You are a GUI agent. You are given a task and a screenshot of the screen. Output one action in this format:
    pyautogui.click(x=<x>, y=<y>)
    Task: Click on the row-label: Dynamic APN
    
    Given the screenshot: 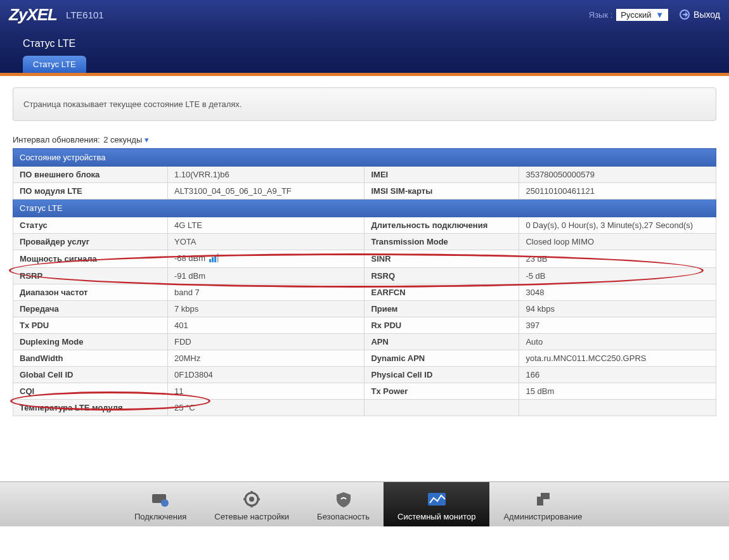 What is the action you would take?
    pyautogui.click(x=442, y=359)
    